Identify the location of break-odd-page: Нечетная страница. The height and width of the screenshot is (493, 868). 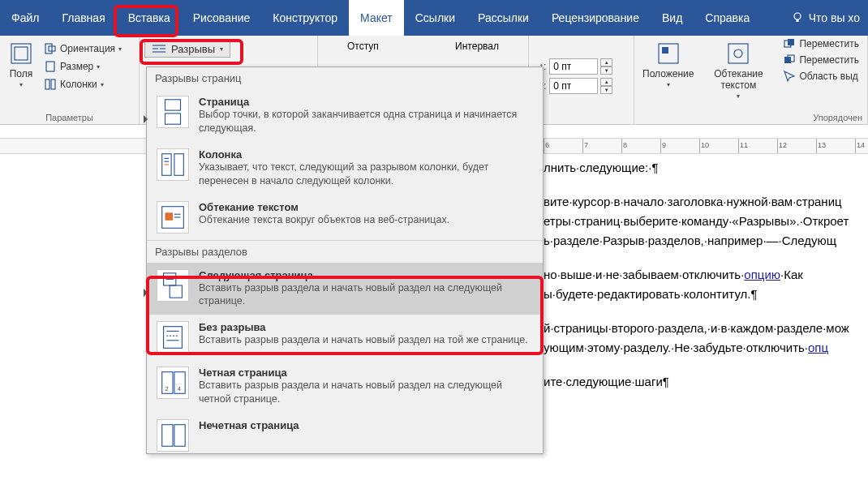
(345, 433).